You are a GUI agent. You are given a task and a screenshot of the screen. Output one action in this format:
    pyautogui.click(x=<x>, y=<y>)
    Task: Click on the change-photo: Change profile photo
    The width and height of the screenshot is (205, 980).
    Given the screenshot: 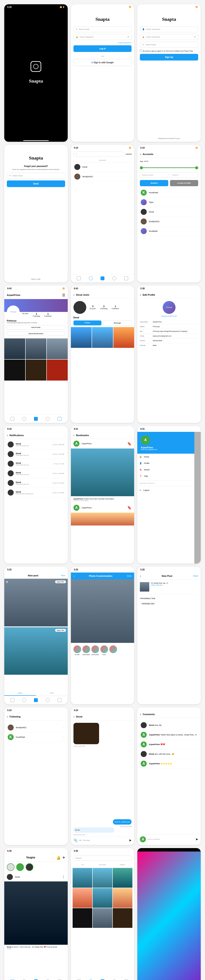 What is the action you would take?
    pyautogui.click(x=169, y=316)
    